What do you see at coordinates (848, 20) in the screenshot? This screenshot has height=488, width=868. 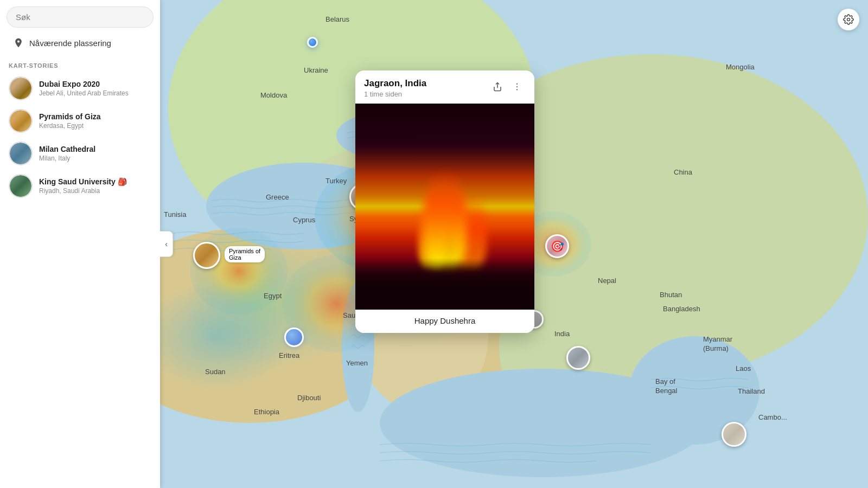 I see `map-settings-button` at bounding box center [848, 20].